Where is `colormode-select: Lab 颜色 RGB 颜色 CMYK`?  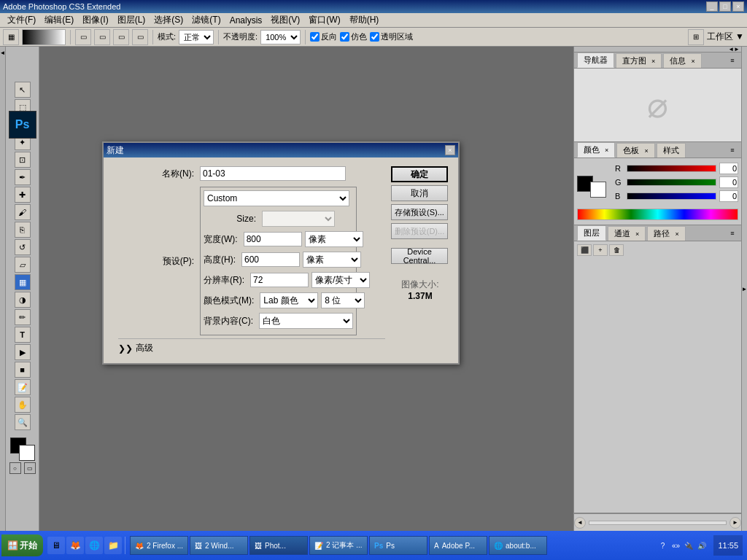 colormode-select: Lab 颜色 RGB 颜色 CMYK is located at coordinates (289, 300).